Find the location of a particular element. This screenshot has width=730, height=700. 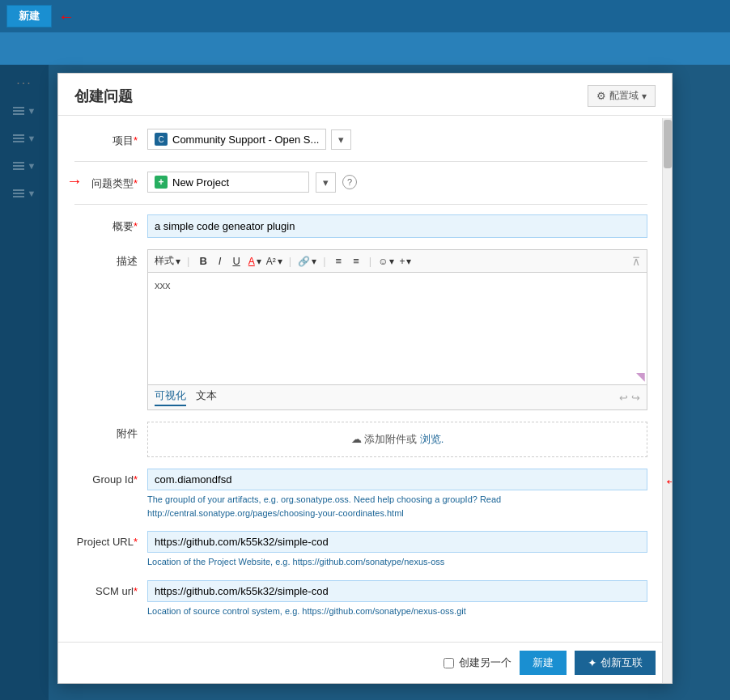

undo-redo: ↩ ↪ is located at coordinates (630, 398).